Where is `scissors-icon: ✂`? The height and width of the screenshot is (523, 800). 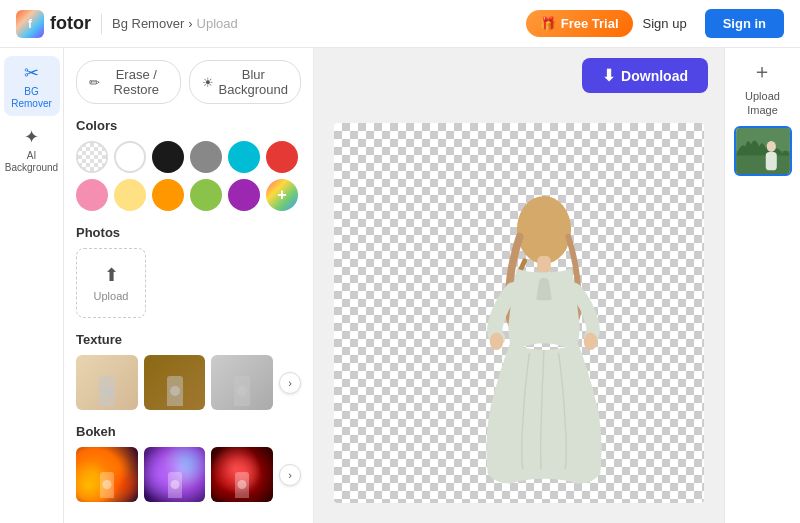
scissors-icon: ✂ is located at coordinates (32, 73).